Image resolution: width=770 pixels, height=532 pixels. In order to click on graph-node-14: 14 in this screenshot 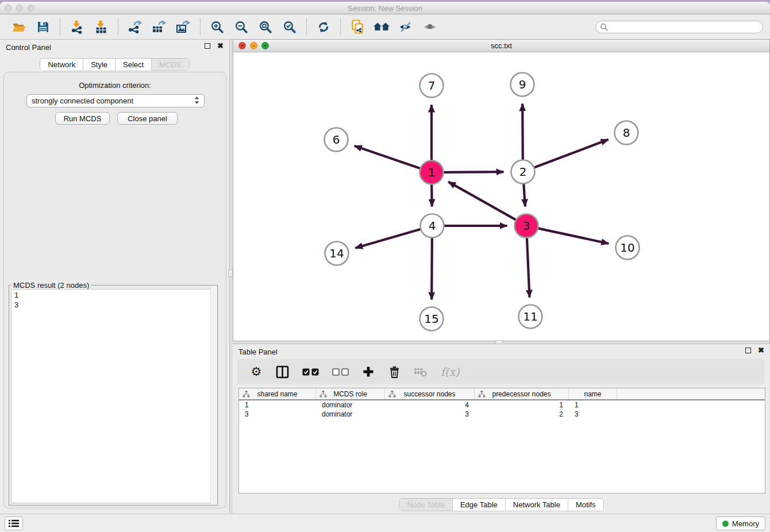, I will do `click(337, 254)`.